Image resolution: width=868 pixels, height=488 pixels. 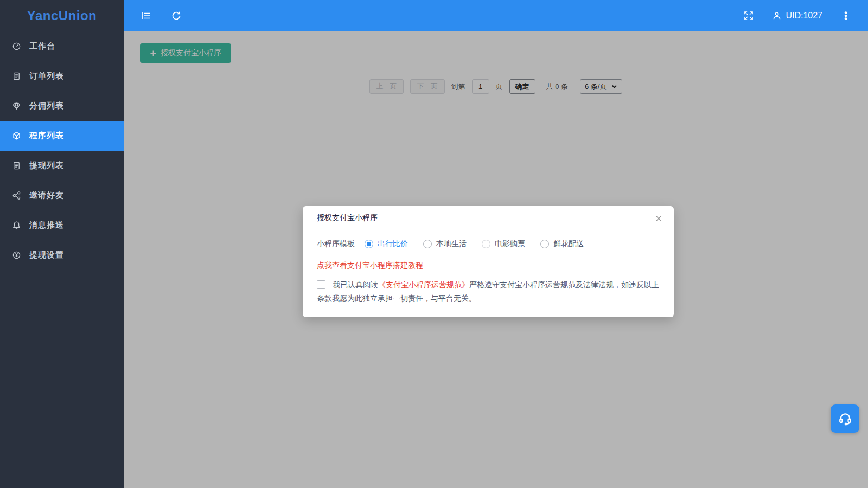 I want to click on agreement-text: 我已认真阅读《支付宝小程序运营规范》严格遵守支付宝小程序运营规范及法律法规，如违…, so click(x=488, y=292).